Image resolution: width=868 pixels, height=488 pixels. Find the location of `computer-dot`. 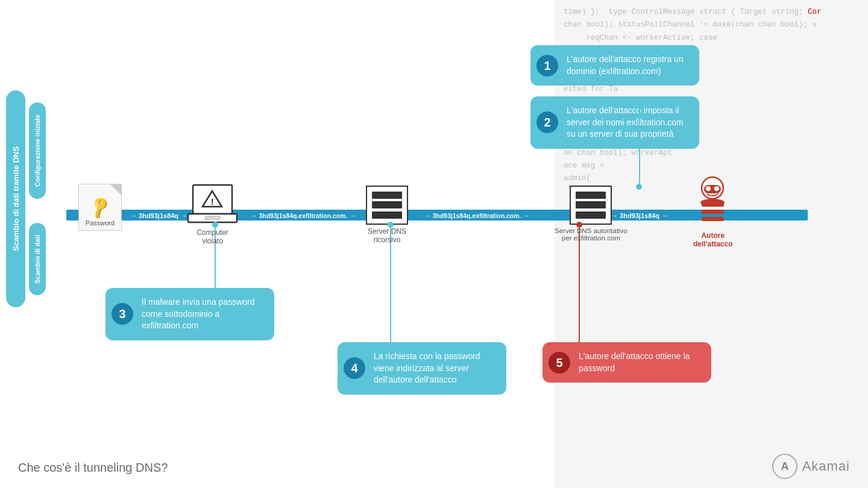

computer-dot is located at coordinates (215, 225).